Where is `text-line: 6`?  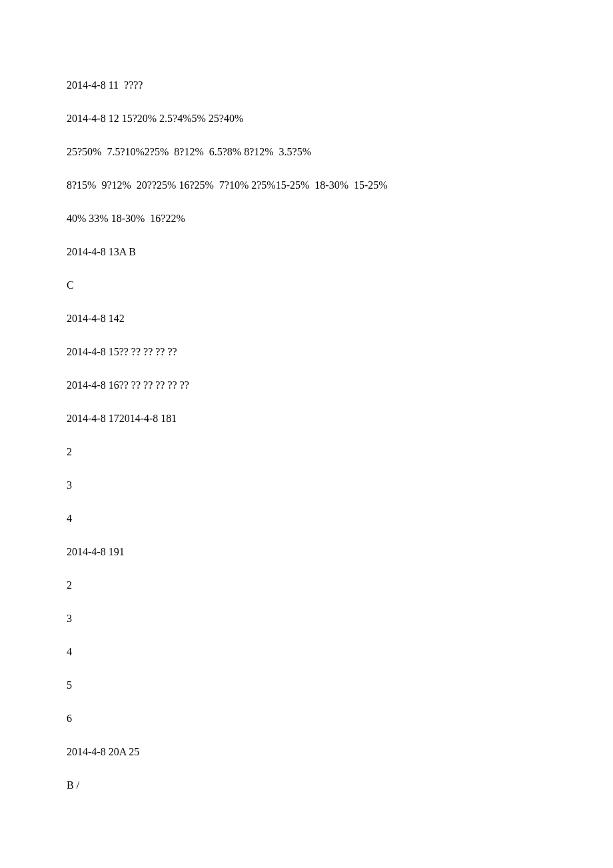 text-line: 6 is located at coordinates (306, 719).